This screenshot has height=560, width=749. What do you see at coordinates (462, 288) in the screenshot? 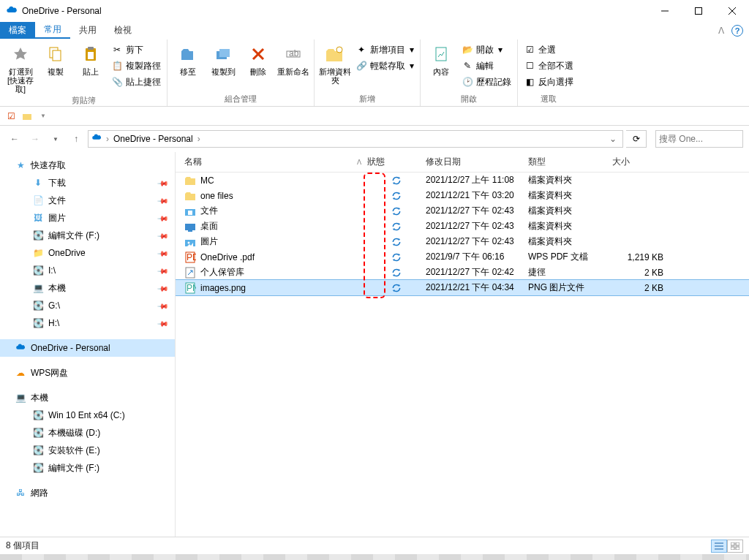
I see `table-row: PNGimages.png2021/12/21 下午 04:34PNG 图片文件…` at bounding box center [462, 288].